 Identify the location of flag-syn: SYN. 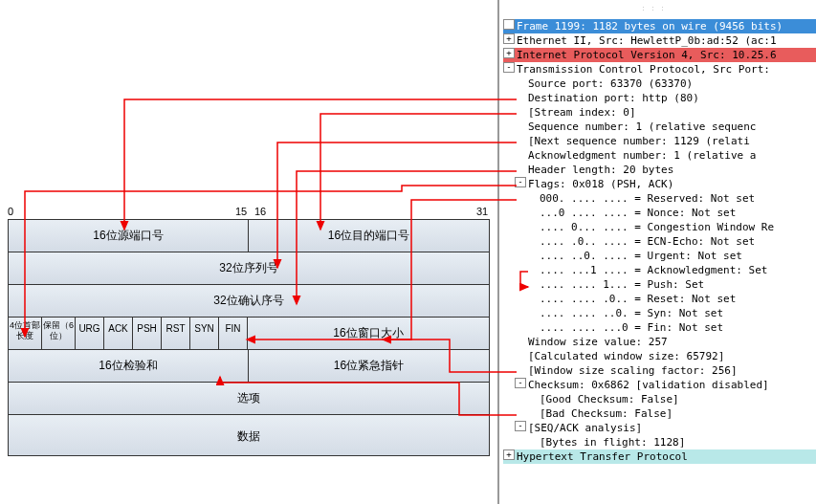
(205, 333).